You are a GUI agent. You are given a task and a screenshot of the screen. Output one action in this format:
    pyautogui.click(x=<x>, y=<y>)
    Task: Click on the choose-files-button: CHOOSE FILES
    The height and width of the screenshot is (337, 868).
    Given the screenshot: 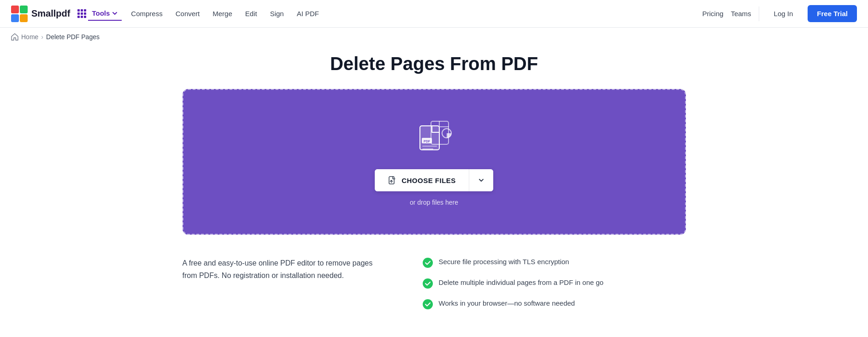 What is the action you would take?
    pyautogui.click(x=422, y=180)
    